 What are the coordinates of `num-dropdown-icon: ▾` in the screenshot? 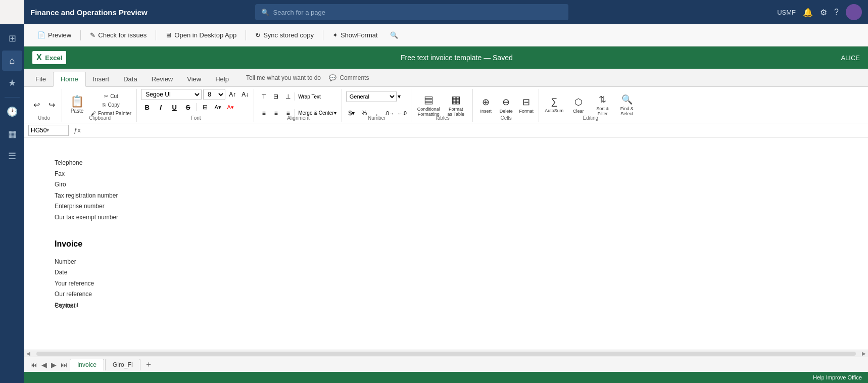 It's located at (399, 97).